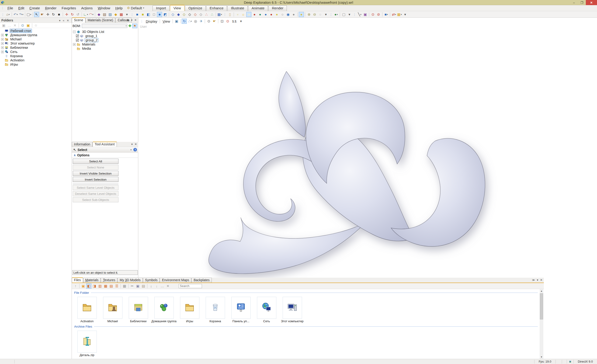  What do you see at coordinates (36, 60) in the screenshot?
I see `folders-tree-item: Activation` at bounding box center [36, 60].